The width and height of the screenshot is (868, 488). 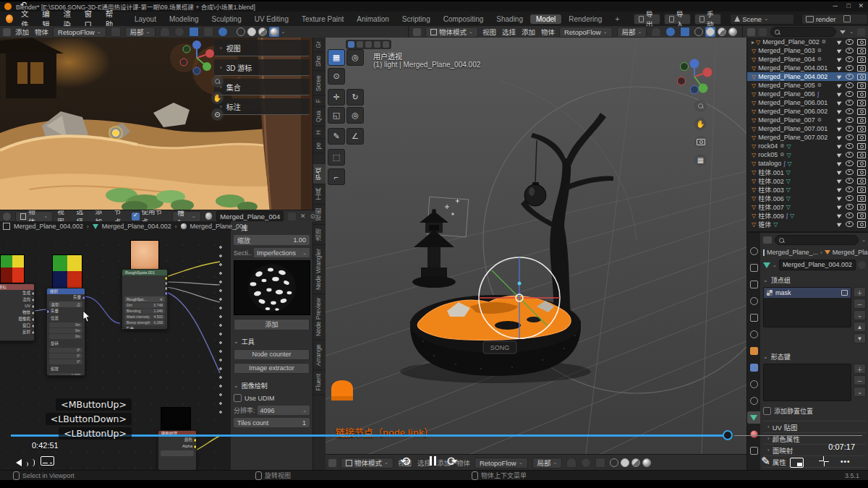 What do you see at coordinates (586, 32) in the screenshot?
I see `retopoflow-menu: RetopoFlow⌄` at bounding box center [586, 32].